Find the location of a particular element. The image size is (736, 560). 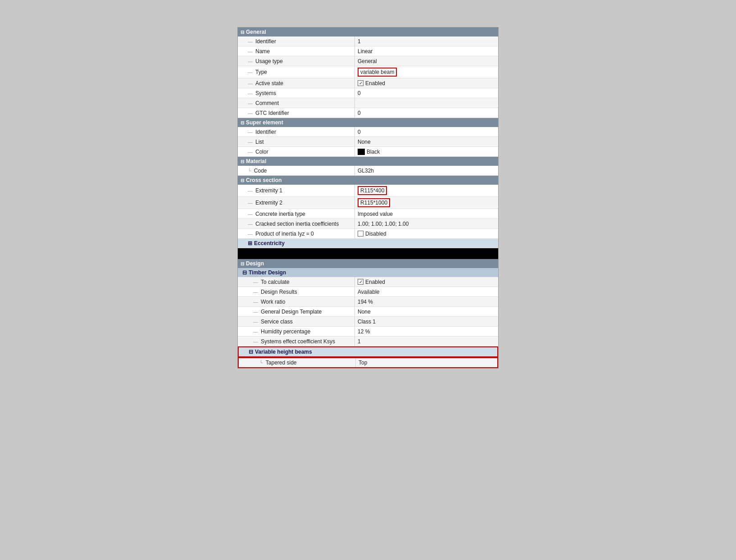

value-work-ratio: 194 % is located at coordinates (427, 302).